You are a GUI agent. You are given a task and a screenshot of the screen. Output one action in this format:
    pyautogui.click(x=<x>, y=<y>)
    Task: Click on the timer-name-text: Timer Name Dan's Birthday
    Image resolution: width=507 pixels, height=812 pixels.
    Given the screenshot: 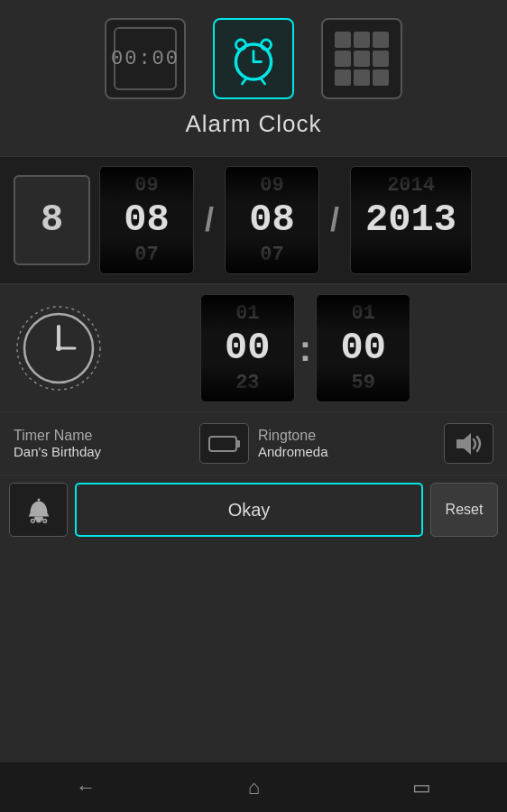 What is the action you would take?
    pyautogui.click(x=102, y=444)
    